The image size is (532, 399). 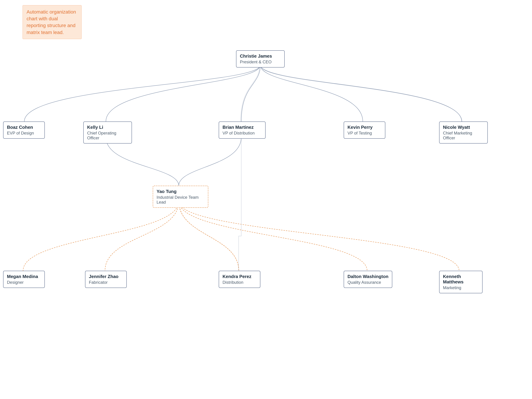 I want to click on kelly-title: Chief Operating Officer, so click(x=108, y=136).